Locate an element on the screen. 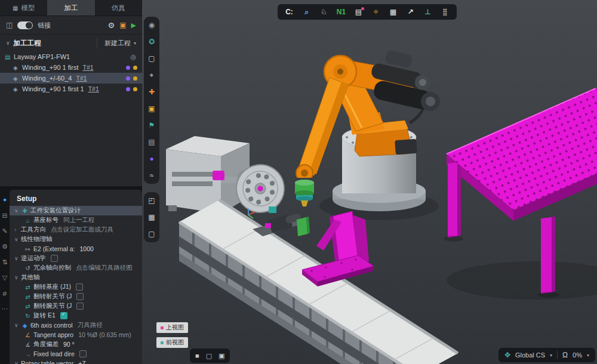  setup-row-icon: ∠ is located at coordinates (27, 335).